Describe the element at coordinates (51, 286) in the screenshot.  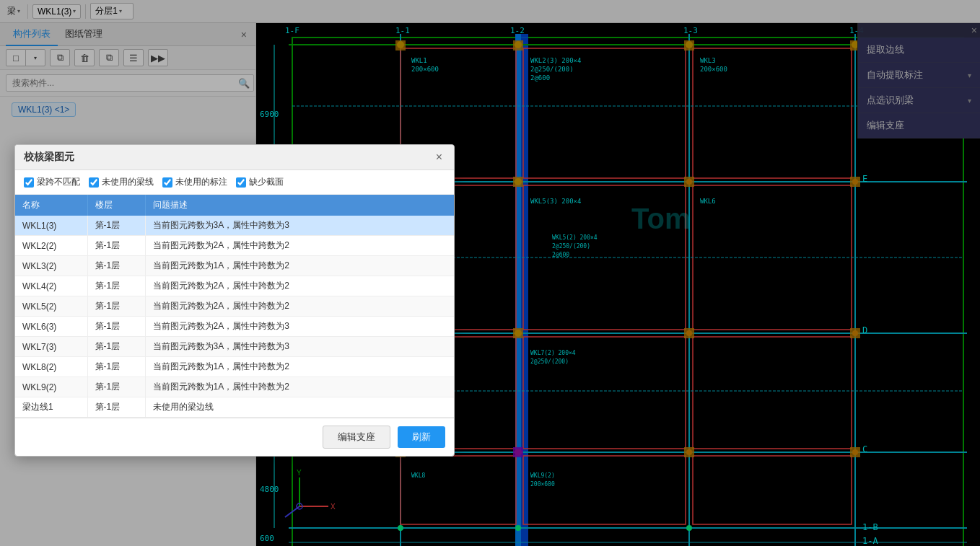
I see `cell-name: WKL4(2)` at that location.